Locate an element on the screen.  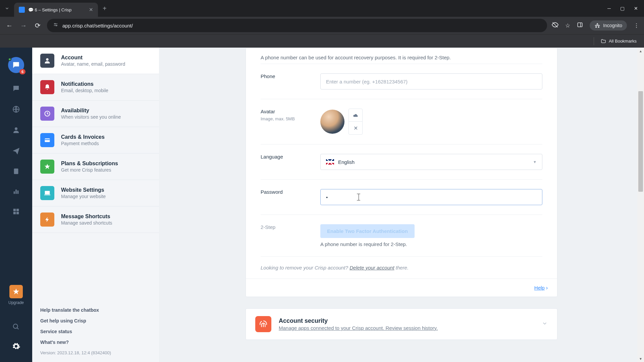
sidebar-item-plans: Plans & SubscriptionsGet more Crisp feat… is located at coordinates (96, 167).